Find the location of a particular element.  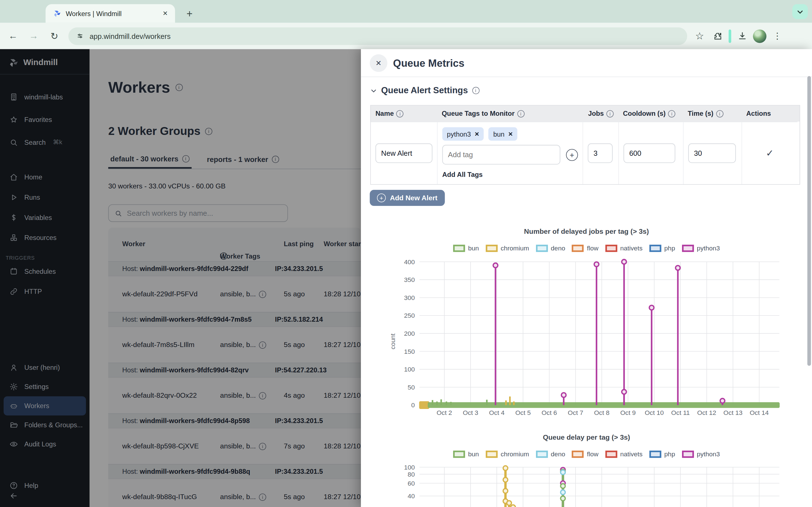

confirm-check-icon: ✓ is located at coordinates (770, 153).